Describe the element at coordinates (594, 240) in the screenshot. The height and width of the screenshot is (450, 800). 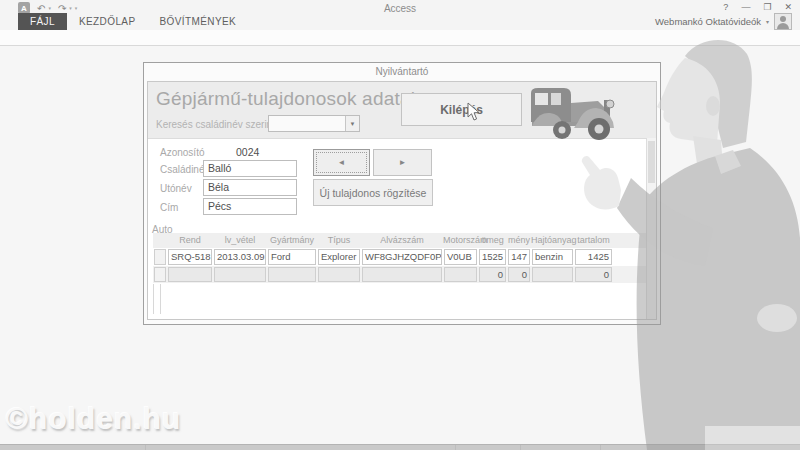
I see `col-header-capacity: tartalom` at that location.